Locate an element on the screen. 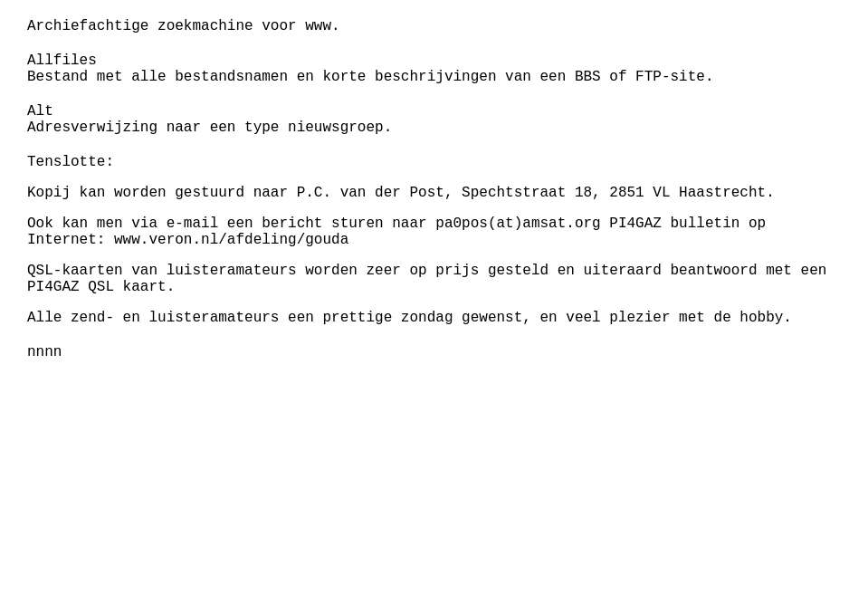 This screenshot has width=868, height=614. allfiles-section: Allfiles Bestand met alle bestandsnamen … is located at coordinates (434, 69).